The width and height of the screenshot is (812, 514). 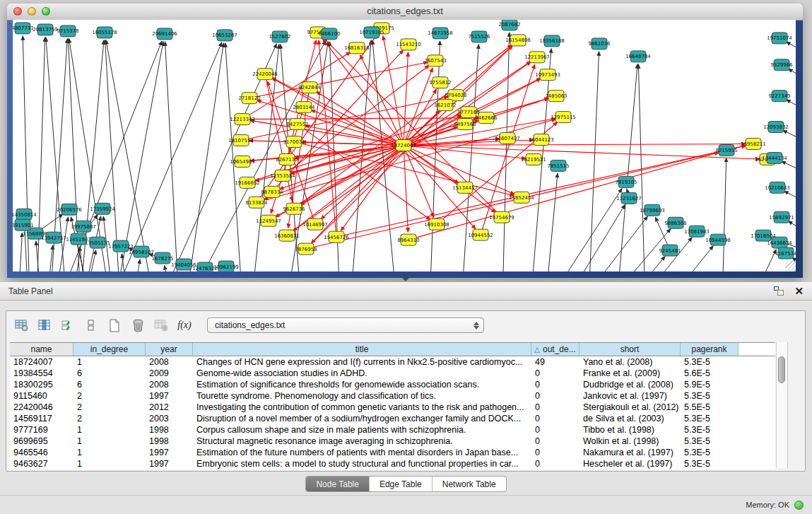 I want to click on graph-node: 6466100, so click(x=329, y=34).